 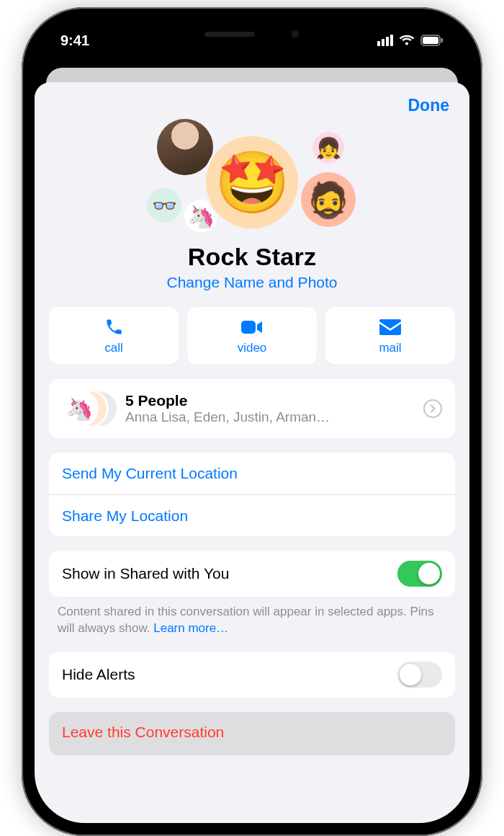 I want to click on people-subtitle: Anna Lisa, Eden, Justin, Arman…, so click(x=271, y=417).